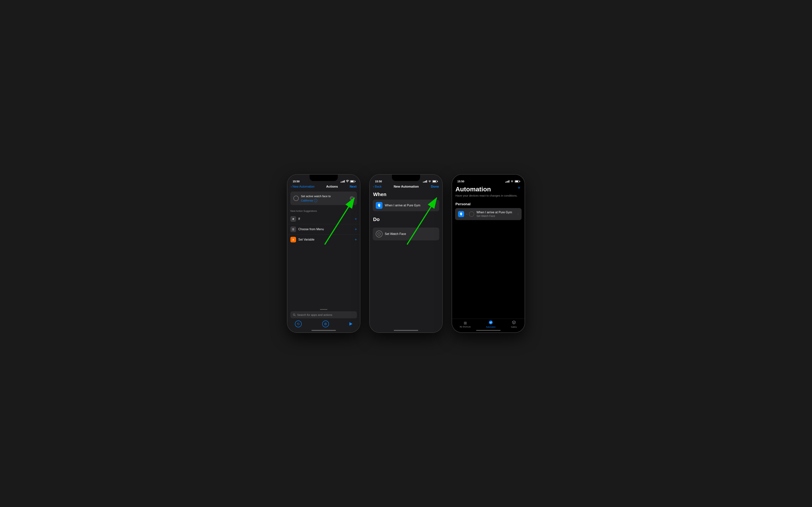 This screenshot has width=812, height=507. What do you see at coordinates (323, 315) in the screenshot?
I see `search-bar: Search for apps and actions` at bounding box center [323, 315].